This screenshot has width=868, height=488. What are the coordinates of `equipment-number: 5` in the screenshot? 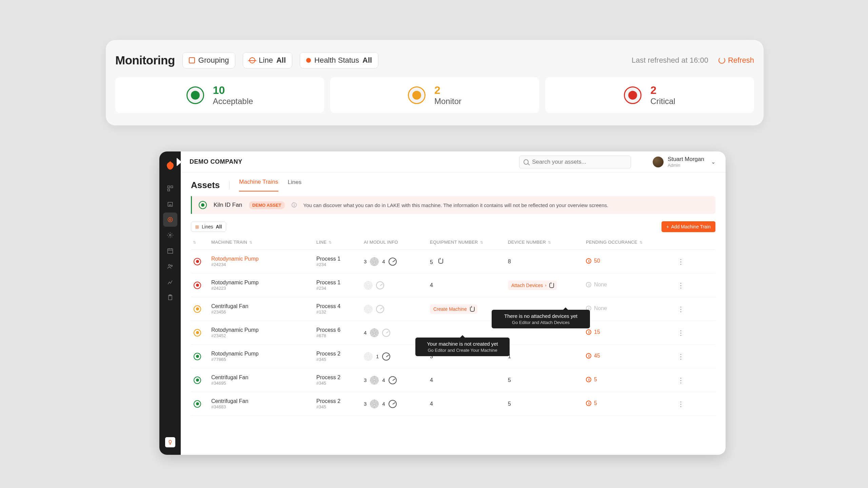 It's located at (431, 262).